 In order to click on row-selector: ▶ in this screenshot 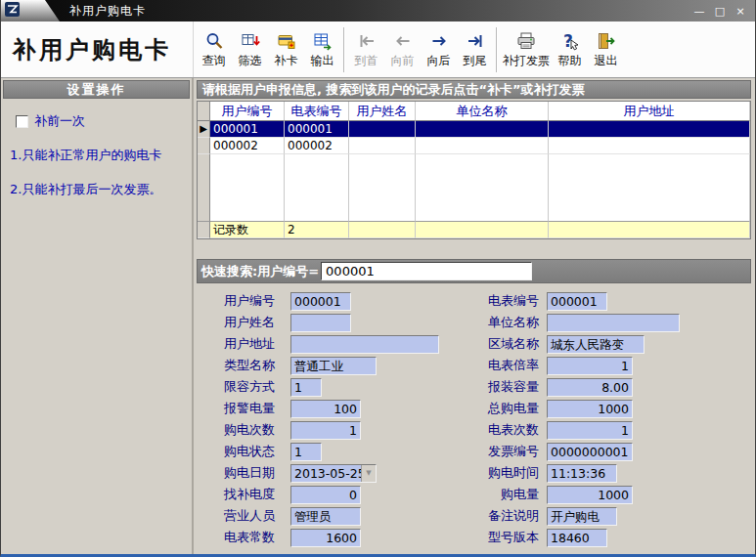, I will do `click(203, 129)`.